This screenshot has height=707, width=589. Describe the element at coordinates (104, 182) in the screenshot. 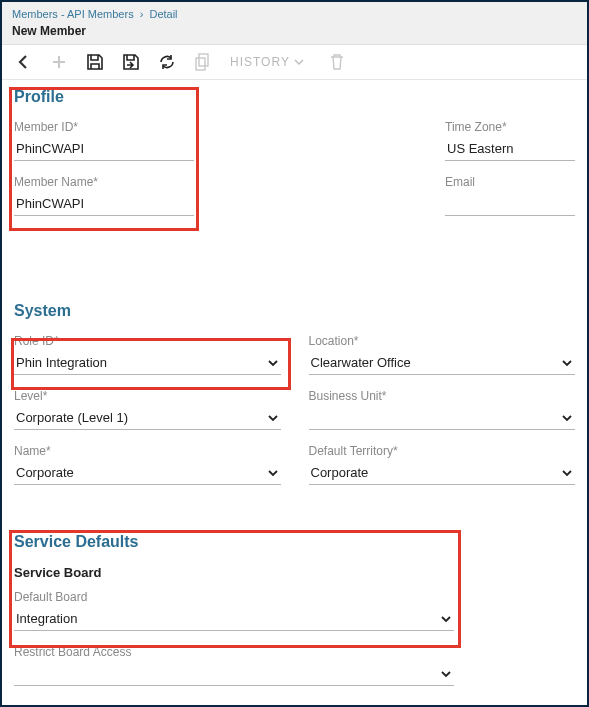

I see `member-name-label: Member Name*` at that location.